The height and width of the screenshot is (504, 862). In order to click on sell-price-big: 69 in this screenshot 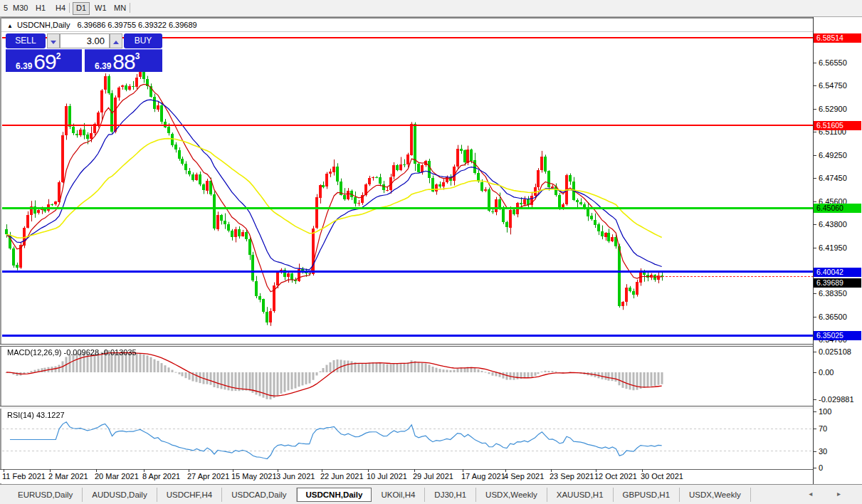, I will do `click(44, 61)`.